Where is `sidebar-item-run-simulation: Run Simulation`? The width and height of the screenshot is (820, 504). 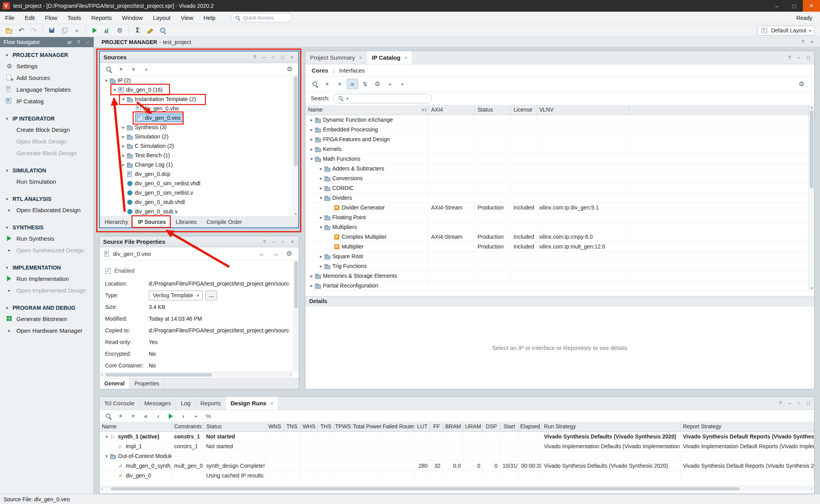
sidebar-item-run-simulation: Run Simulation is located at coordinates (47, 181).